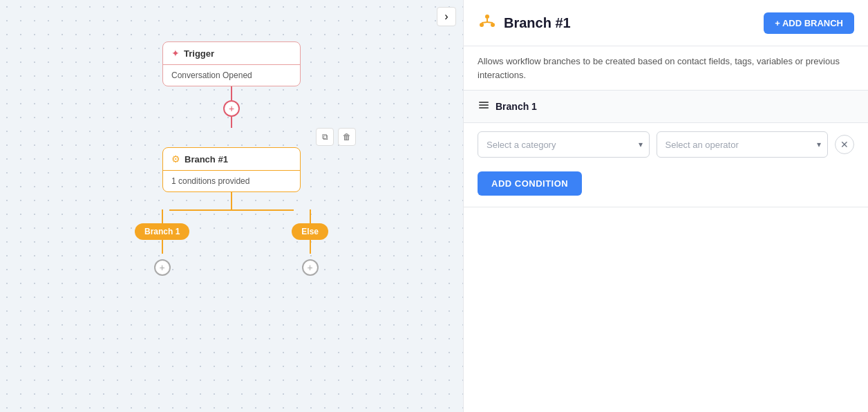 Image resolution: width=868 pixels, height=412 pixels. What do you see at coordinates (232, 210) in the screenshot?
I see `branch-horizontal-line` at bounding box center [232, 210].